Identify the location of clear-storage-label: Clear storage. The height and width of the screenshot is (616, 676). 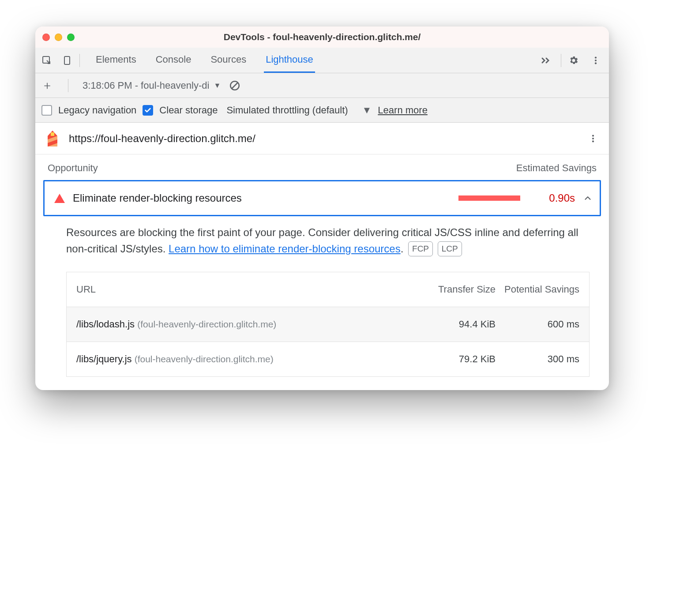
(188, 110).